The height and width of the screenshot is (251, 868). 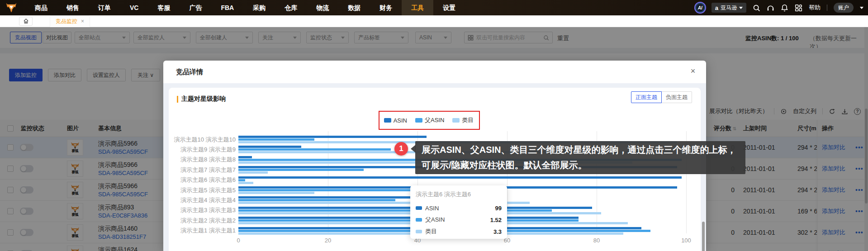 I want to click on category-label: 演示主题5 演示主题5, so click(x=202, y=190).